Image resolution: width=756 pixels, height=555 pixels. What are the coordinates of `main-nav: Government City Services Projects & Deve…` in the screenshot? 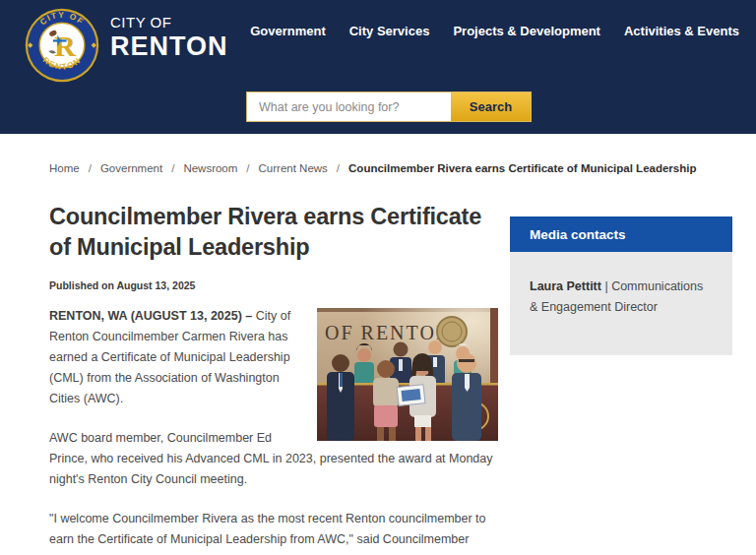 It's located at (494, 31).